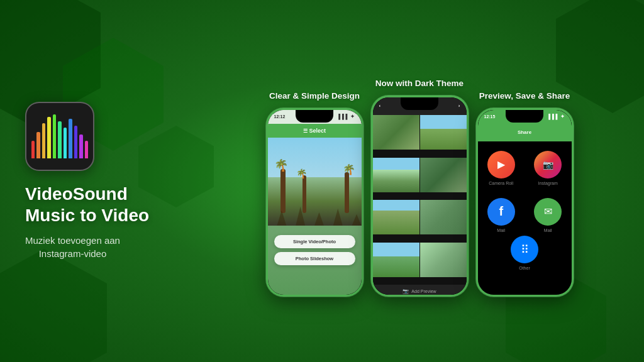 The height and width of the screenshot is (362, 644). I want to click on phone3-nav: Share, so click(525, 133).